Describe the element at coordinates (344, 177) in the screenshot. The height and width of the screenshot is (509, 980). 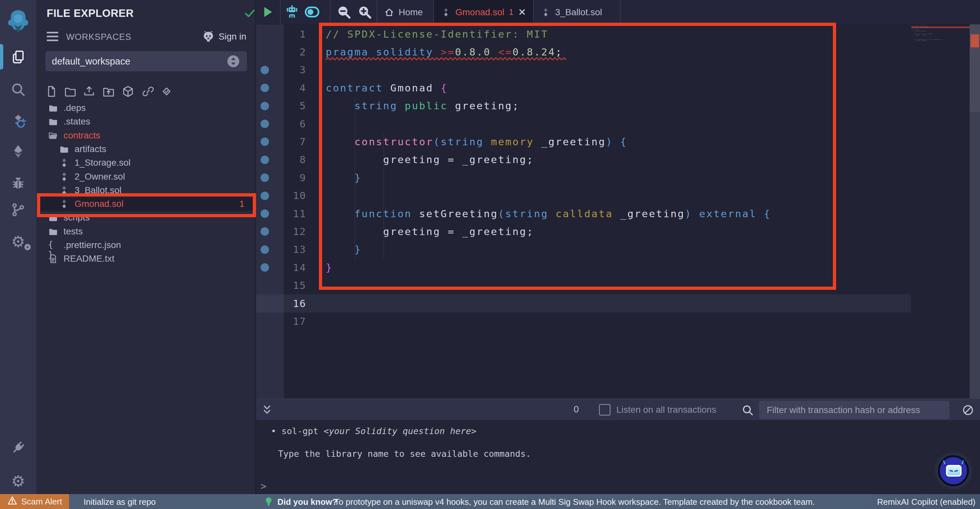
I see `code-text: }` at that location.